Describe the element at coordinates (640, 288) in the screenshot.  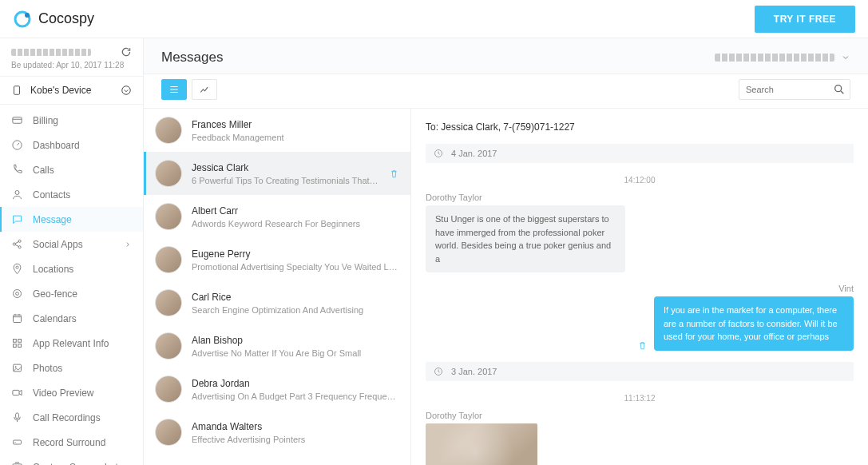
I see `message-sender: Vint` at that location.